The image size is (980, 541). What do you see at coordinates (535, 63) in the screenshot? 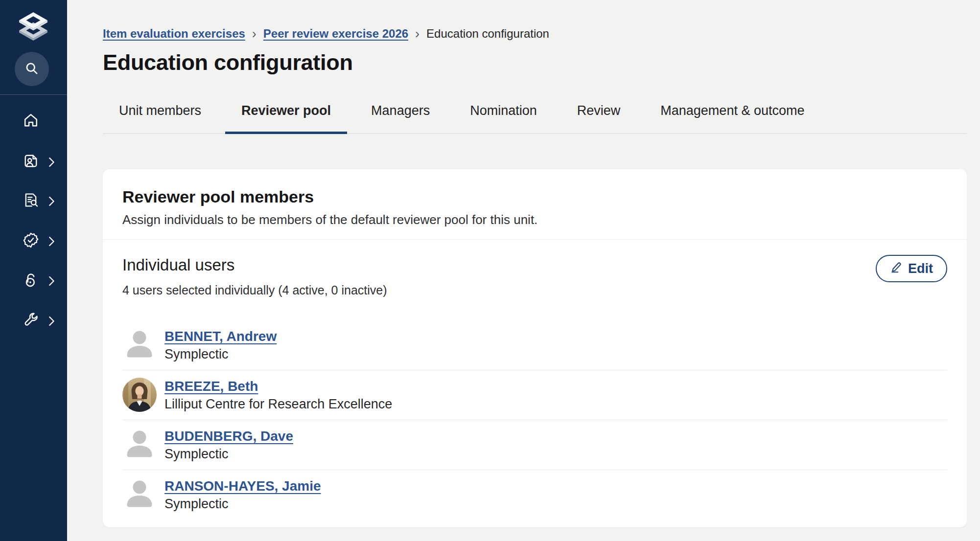
I see `page-title: Education configuration` at bounding box center [535, 63].